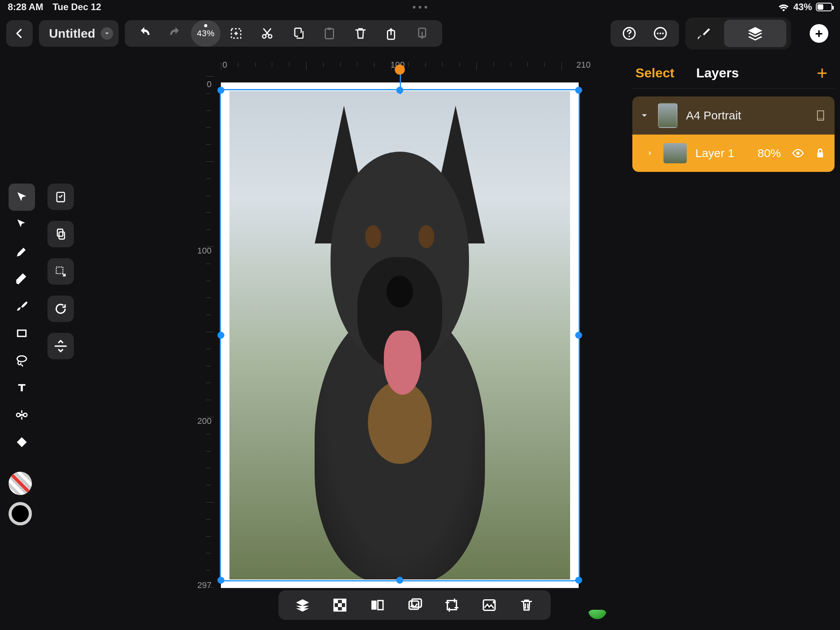 This screenshot has height=630, width=840. Describe the element at coordinates (644, 116) in the screenshot. I see `chevron-down-icon` at that location.